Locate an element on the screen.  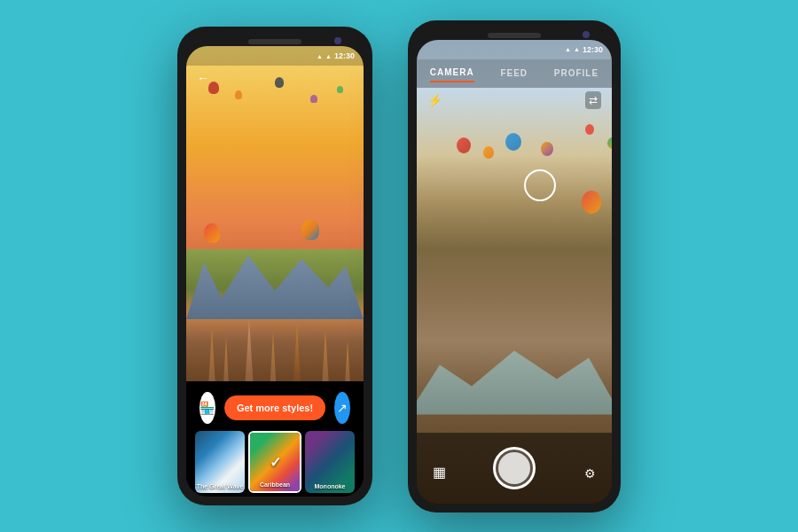
style-thumb-label-2: Caribbean is located at coordinates (275, 484).